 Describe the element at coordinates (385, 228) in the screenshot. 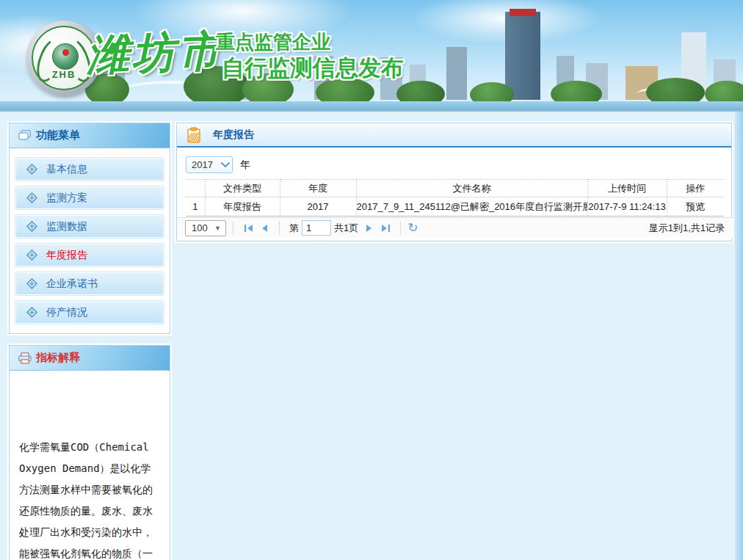

I see `last-page-button` at that location.